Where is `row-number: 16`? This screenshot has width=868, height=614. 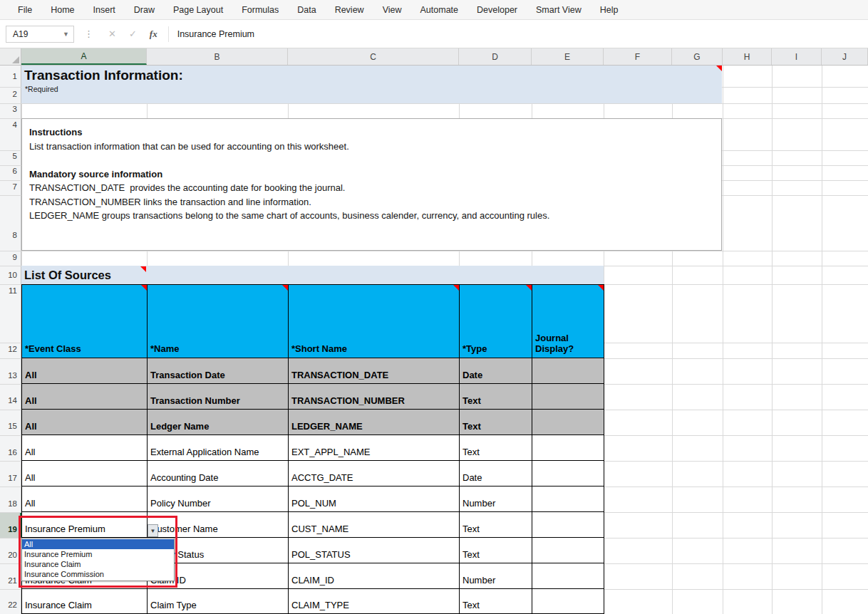 row-number: 16 is located at coordinates (9, 452).